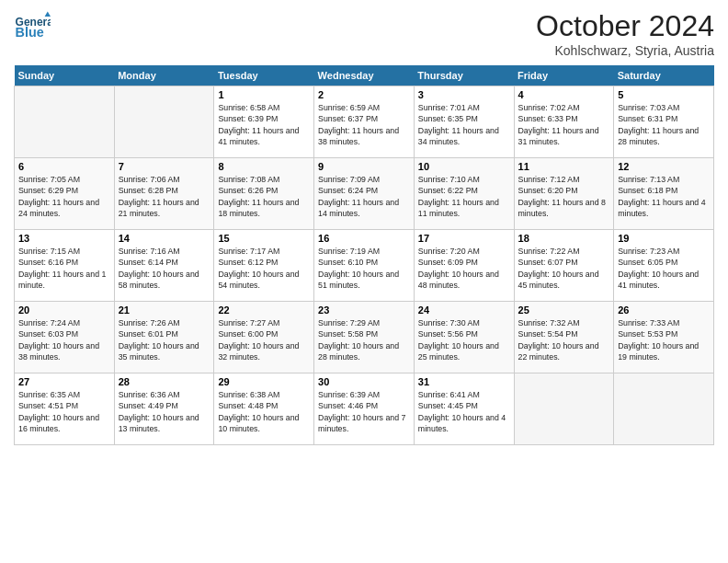 The width and height of the screenshot is (728, 563). I want to click on day-info: Sunrise: 7:32 AMSunset: 5:54 PMDaylight:…, so click(564, 340).